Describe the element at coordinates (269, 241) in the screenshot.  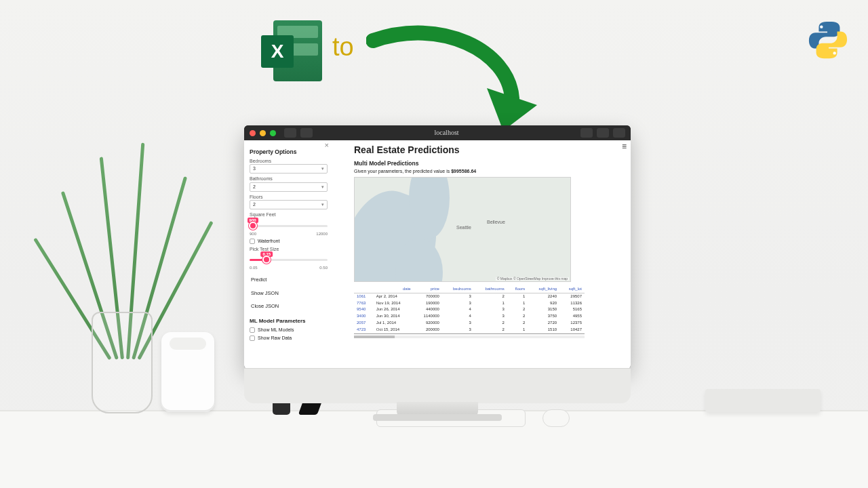
I see `waterfront-label: Waterfront` at that location.